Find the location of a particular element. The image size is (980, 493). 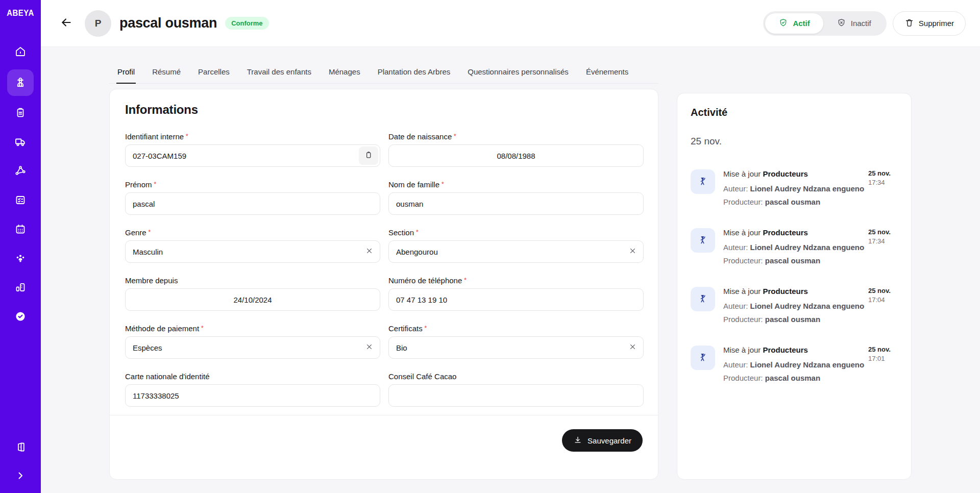

producer-name: pascal ousman is located at coordinates (793, 319).